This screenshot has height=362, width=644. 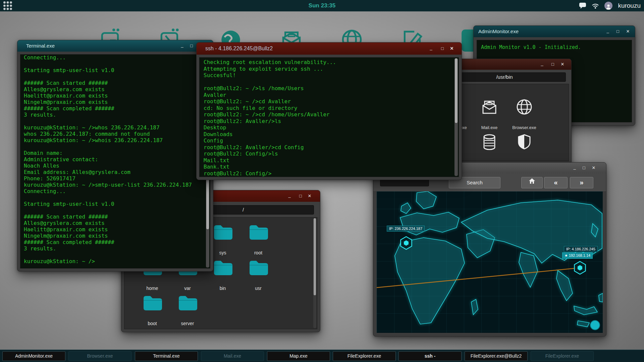 What do you see at coordinates (578, 255) in the screenshot?
I see `home-network-label: ★ 192.168.1.14` at bounding box center [578, 255].